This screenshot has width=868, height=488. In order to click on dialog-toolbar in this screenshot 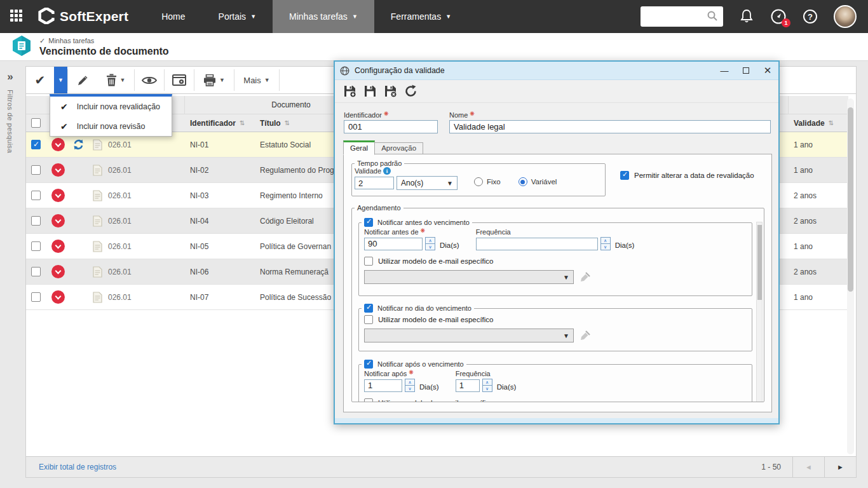, I will do `click(557, 92)`.